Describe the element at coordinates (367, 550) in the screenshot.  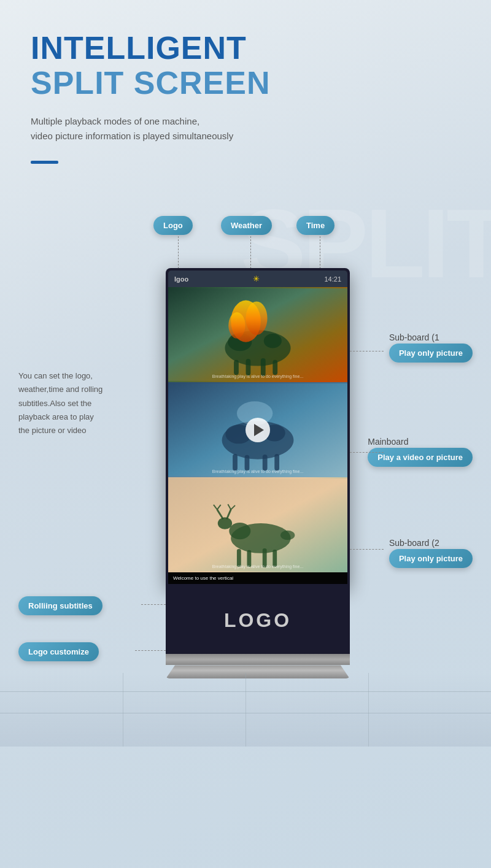
I see `sub-board-2-h-connector` at that location.